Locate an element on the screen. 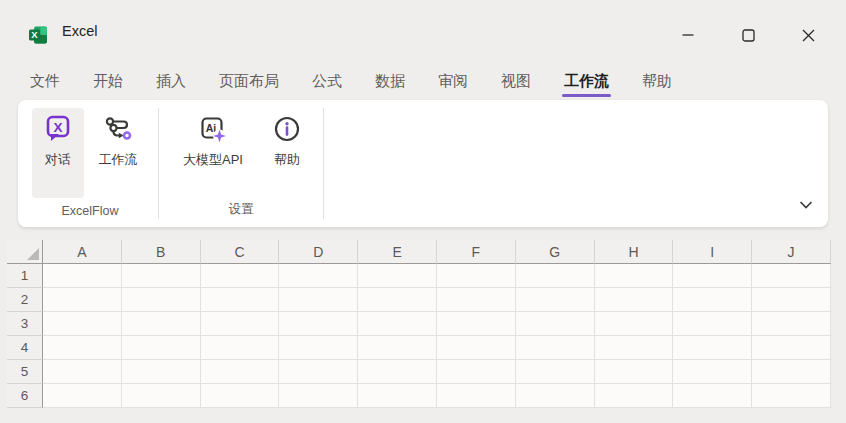 This screenshot has height=423, width=846. column-header: J is located at coordinates (792, 252).